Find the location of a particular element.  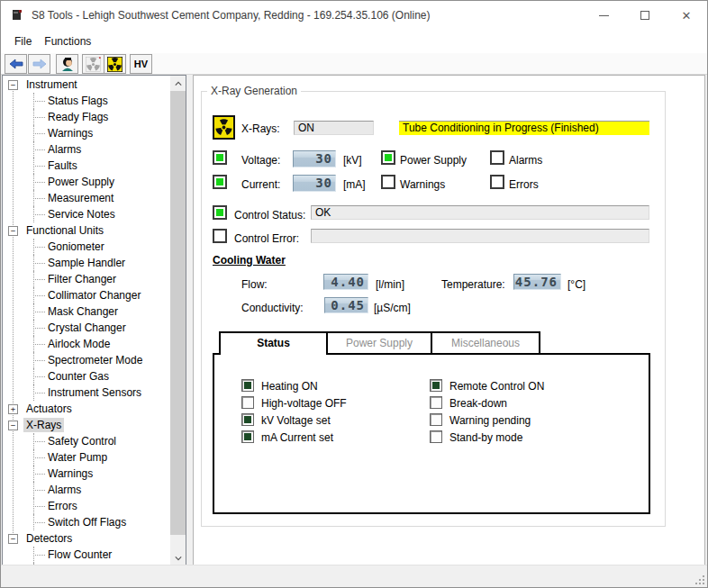

tree-item-label: Airlock Mode is located at coordinates (79, 344).